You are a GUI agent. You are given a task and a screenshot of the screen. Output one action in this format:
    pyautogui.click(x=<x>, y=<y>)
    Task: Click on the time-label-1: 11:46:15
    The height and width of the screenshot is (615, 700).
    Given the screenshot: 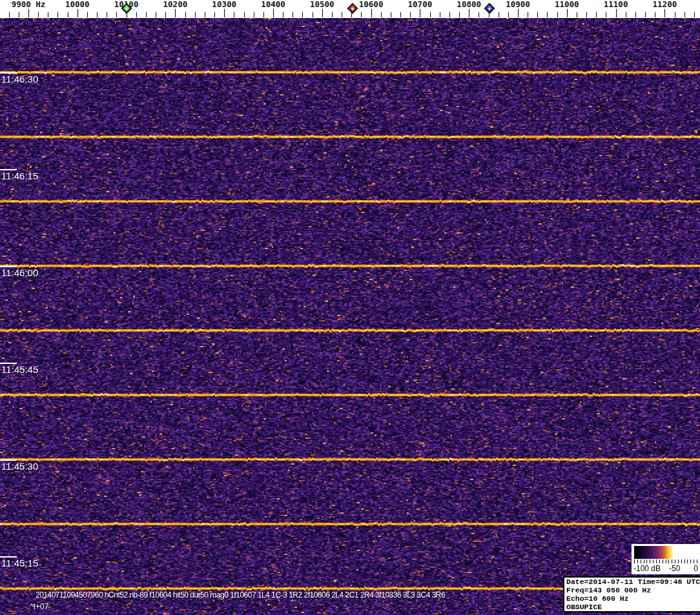 What is the action you would take?
    pyautogui.click(x=19, y=176)
    